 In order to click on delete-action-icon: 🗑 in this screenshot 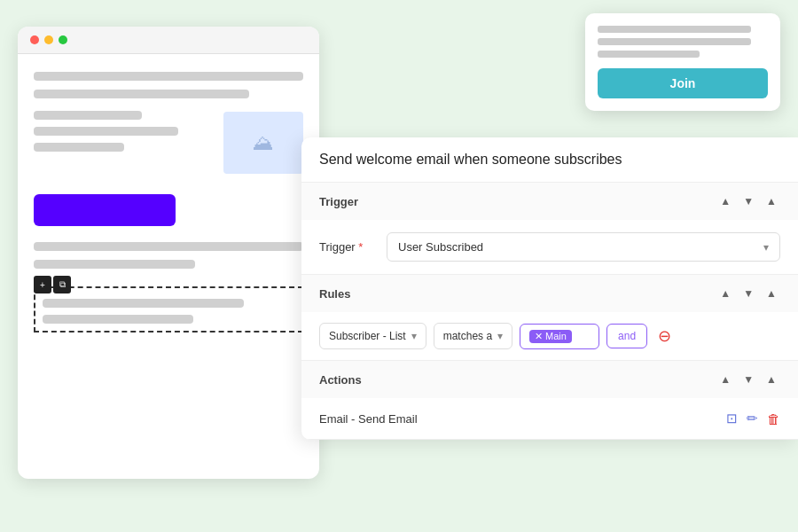, I will do `click(773, 419)`.